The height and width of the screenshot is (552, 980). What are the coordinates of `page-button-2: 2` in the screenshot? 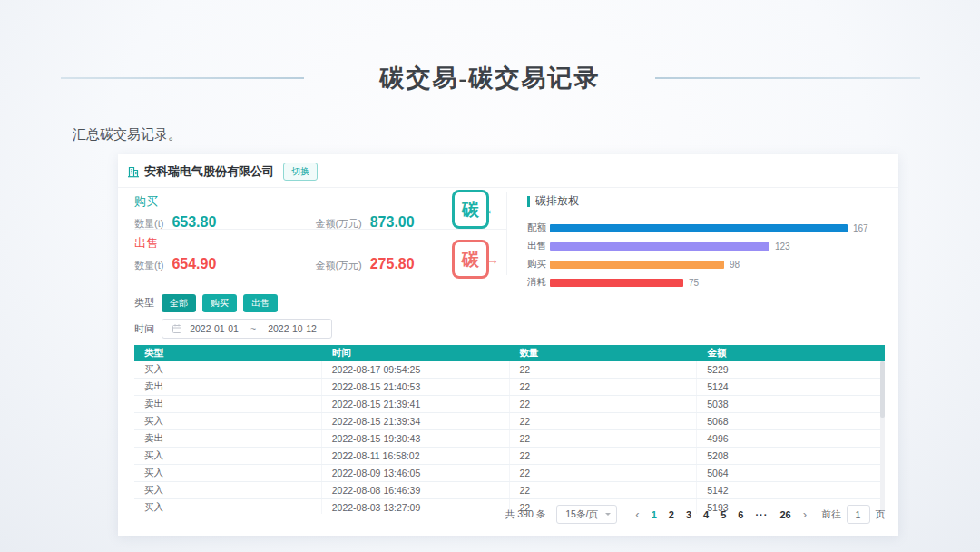 It's located at (671, 515).